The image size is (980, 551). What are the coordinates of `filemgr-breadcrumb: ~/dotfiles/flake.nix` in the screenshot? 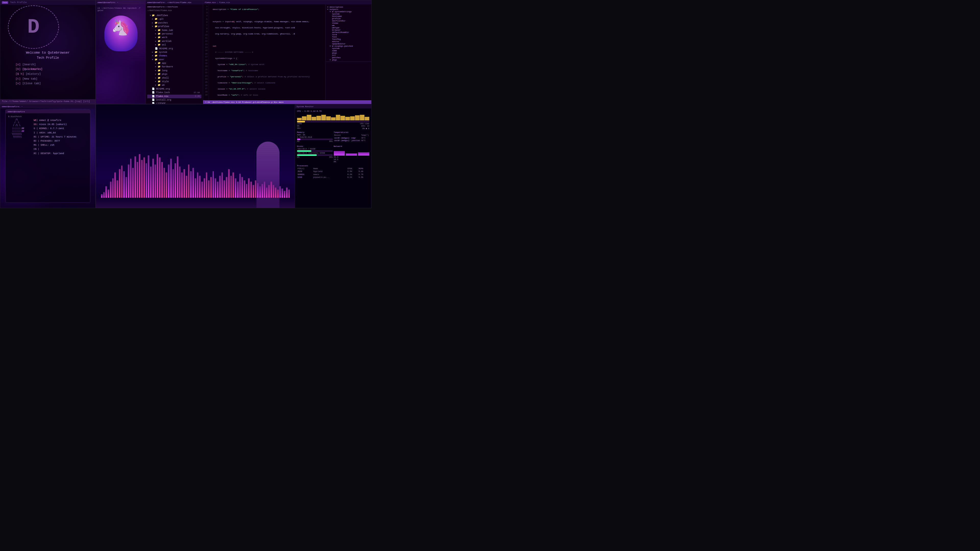 It's located at (174, 11).